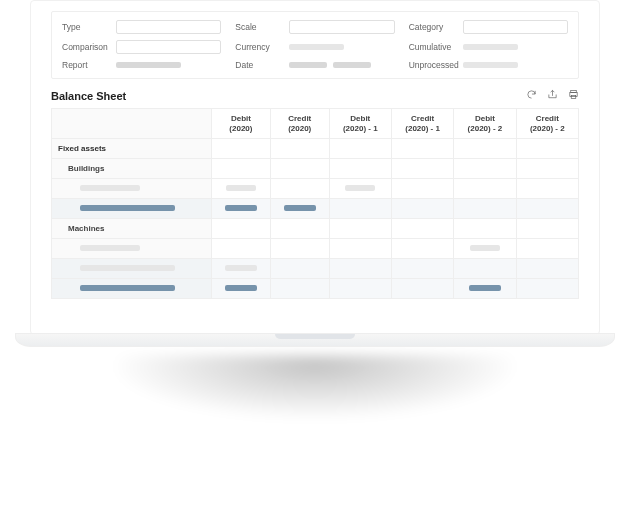  Describe the element at coordinates (316, 169) in the screenshot. I see `subsection-buildings: Buildings` at that location.